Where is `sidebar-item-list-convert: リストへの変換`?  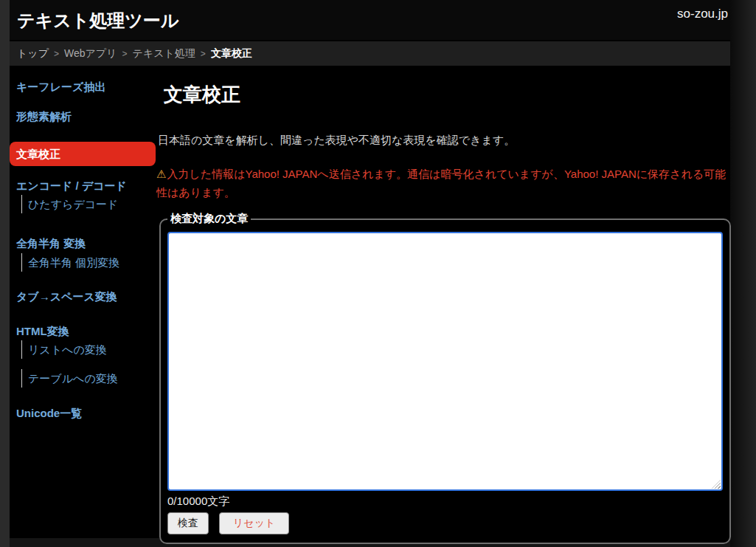 sidebar-item-list-convert: リストへの変換 is located at coordinates (89, 350).